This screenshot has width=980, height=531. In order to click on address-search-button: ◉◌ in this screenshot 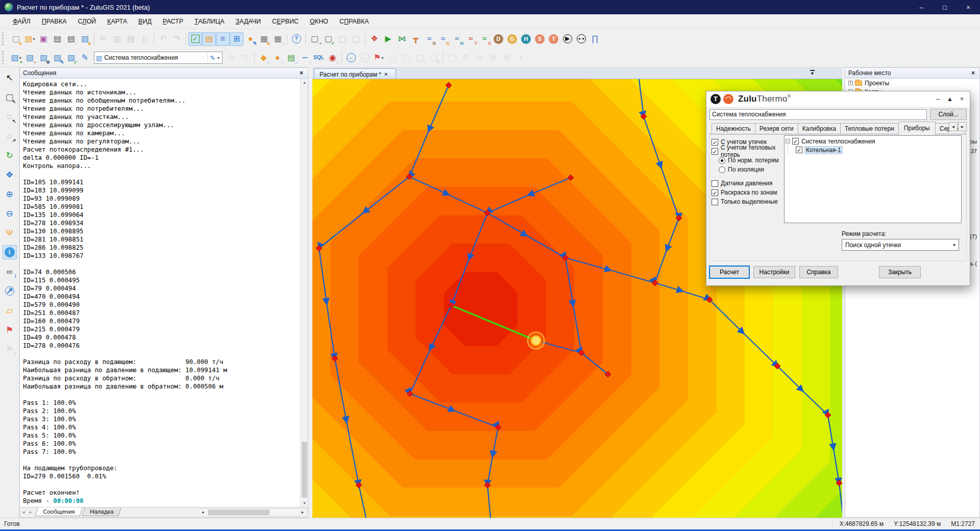, I will do `click(333, 58)`.